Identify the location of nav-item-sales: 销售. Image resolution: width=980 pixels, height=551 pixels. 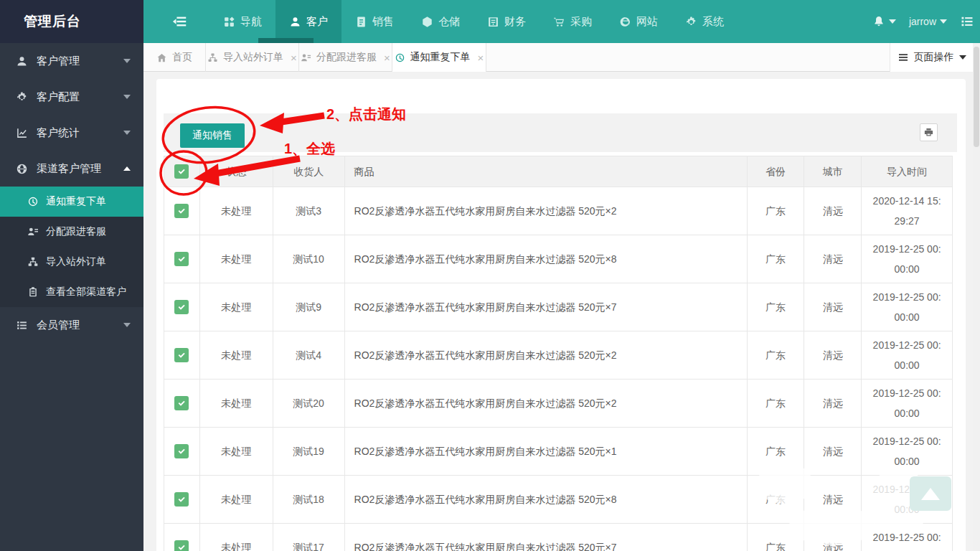
(374, 22).